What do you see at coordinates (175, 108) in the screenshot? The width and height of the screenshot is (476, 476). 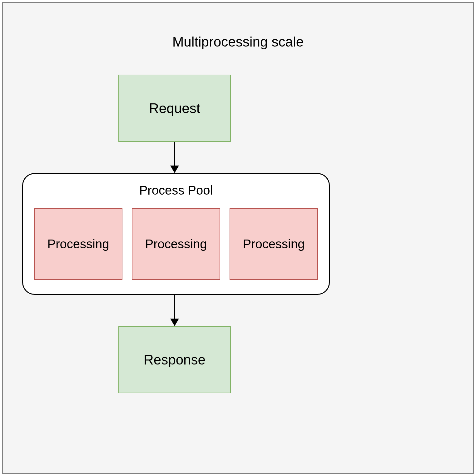 I see `request-node: Request` at bounding box center [175, 108].